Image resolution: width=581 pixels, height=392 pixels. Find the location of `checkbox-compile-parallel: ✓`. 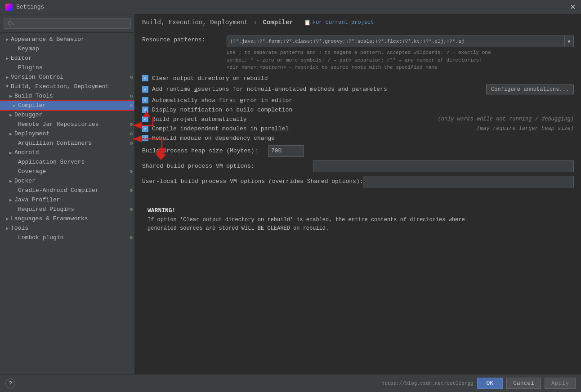

checkbox-compile-parallel: ✓ is located at coordinates (145, 129).